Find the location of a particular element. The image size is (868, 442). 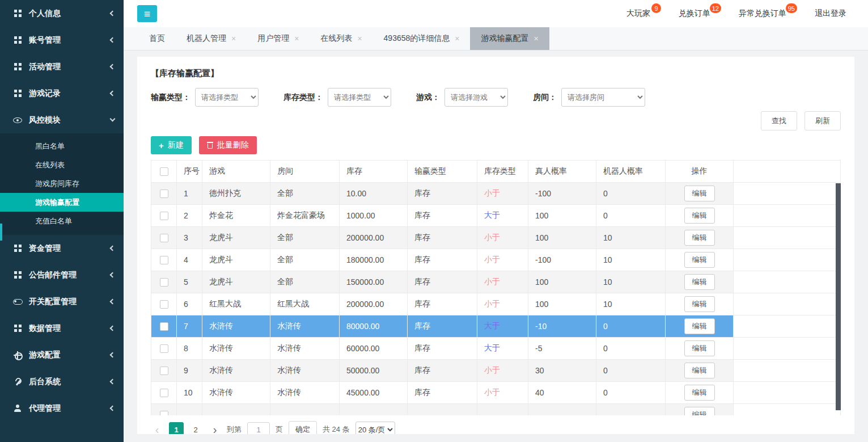

refresh-button: 刷新 is located at coordinates (823, 121).